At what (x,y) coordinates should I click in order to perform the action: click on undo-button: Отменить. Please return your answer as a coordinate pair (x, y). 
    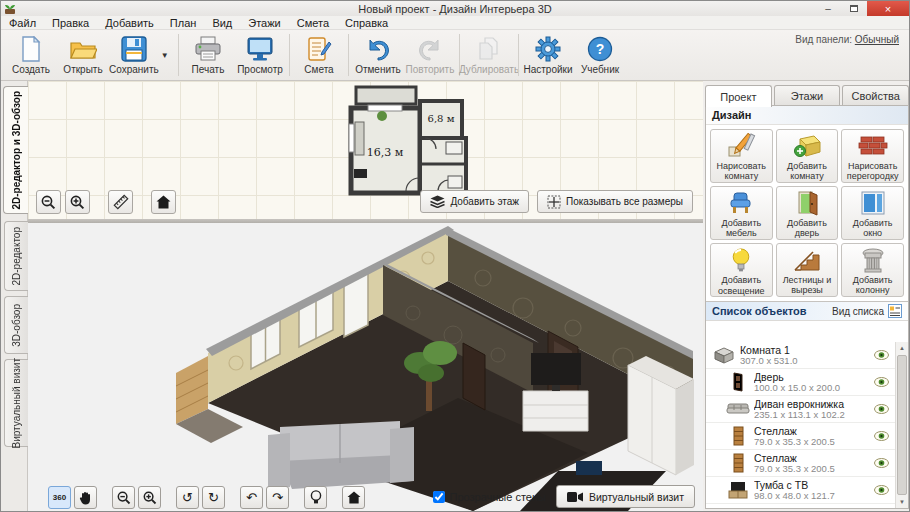
    Looking at the image, I should click on (378, 54).